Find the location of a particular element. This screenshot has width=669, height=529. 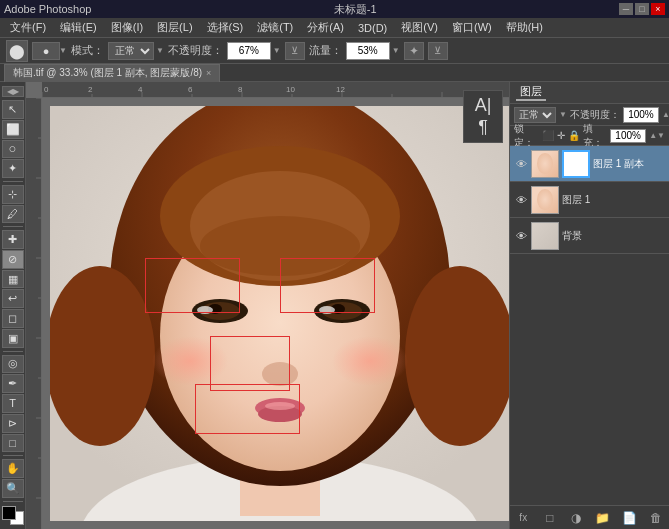

layer-item-1: 👁 图层 1 is located at coordinates (590, 200).